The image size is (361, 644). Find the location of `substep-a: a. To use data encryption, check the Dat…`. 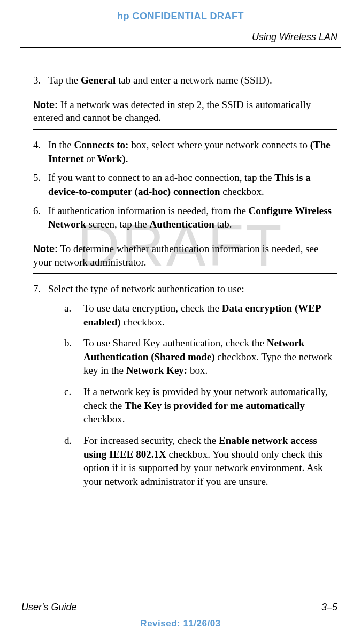

substep-a: a. To use data encryption, check the Dat… is located at coordinates (201, 315).